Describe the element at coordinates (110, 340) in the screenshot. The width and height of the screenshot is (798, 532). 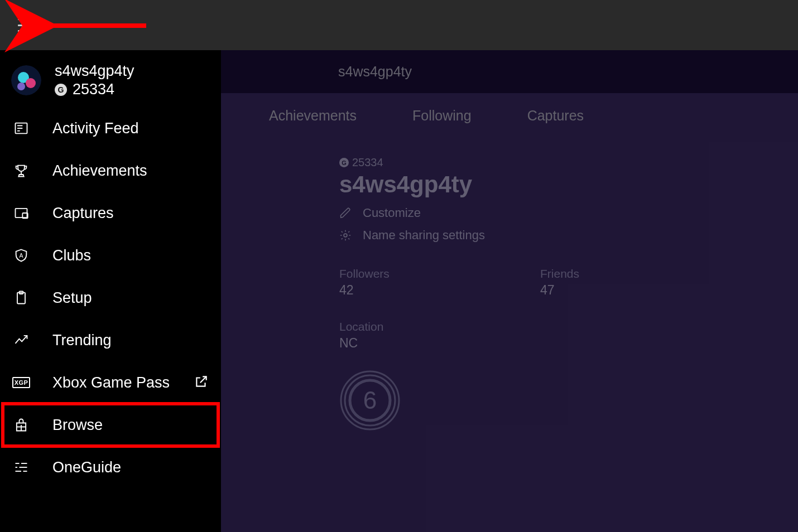
I see `sidebar-item-trending: Trending` at that location.